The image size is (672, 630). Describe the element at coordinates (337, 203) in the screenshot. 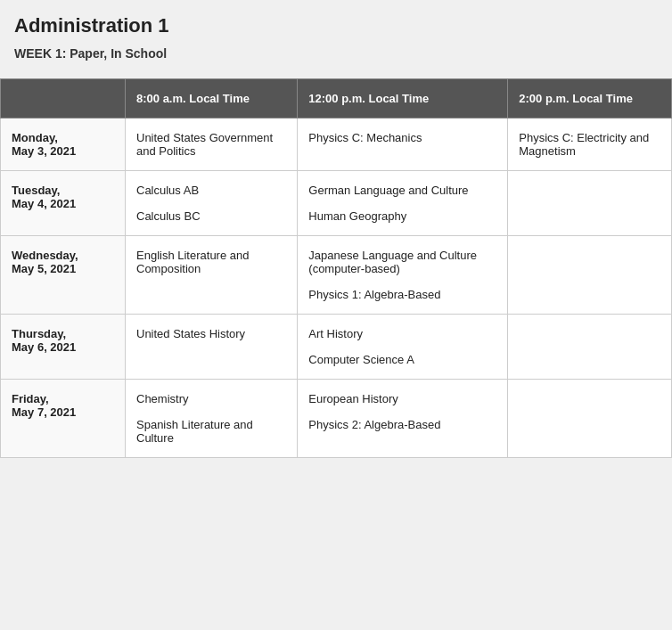

I see `table-row: Tuesday,May 4, 2021Calculus ABCalculus B…` at that location.